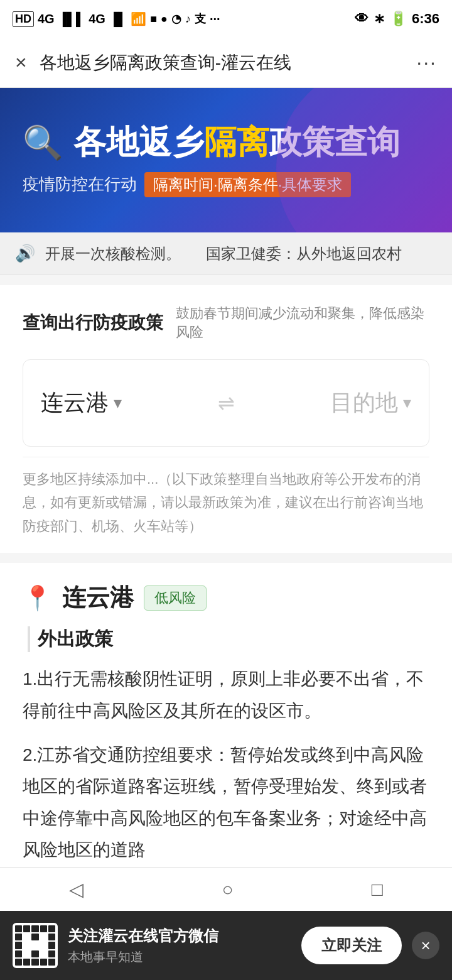 This screenshot has height=980, width=452. I want to click on follow-button: 立即关注, so click(352, 945).